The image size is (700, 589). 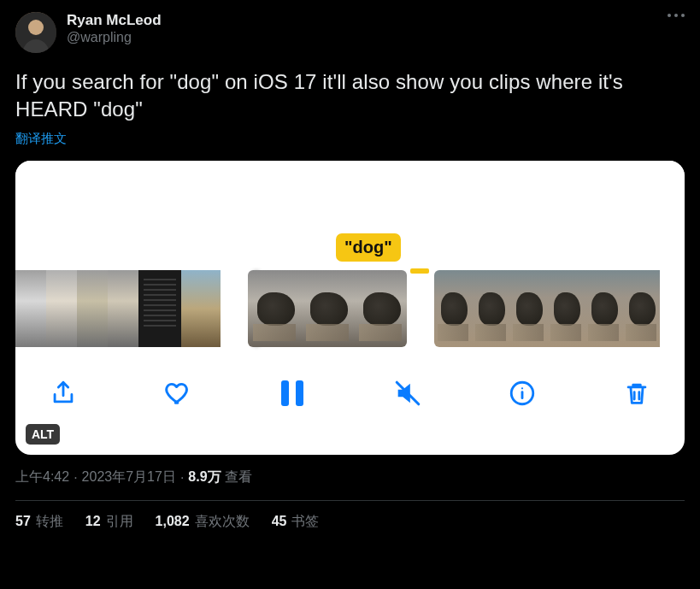 What do you see at coordinates (368, 248) in the screenshot?
I see `search-token-badge: "dog"` at bounding box center [368, 248].